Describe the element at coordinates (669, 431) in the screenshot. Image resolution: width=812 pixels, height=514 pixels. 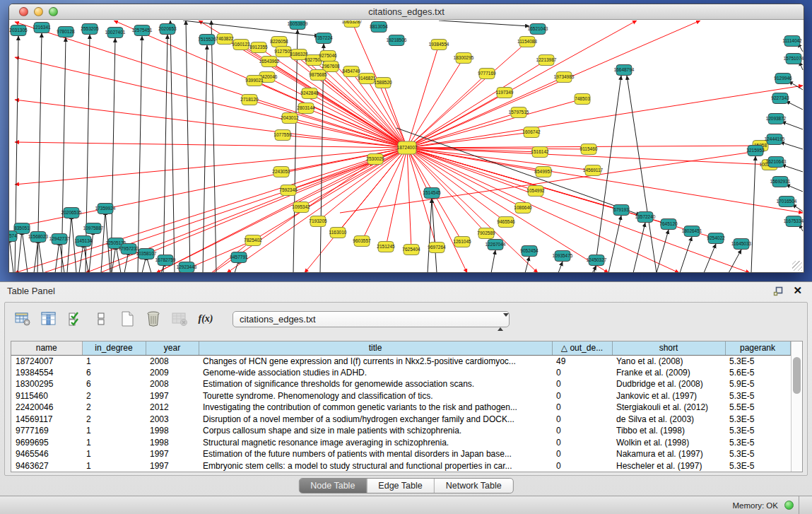
I see `table-cell: Tibbo et al. (1998)` at that location.